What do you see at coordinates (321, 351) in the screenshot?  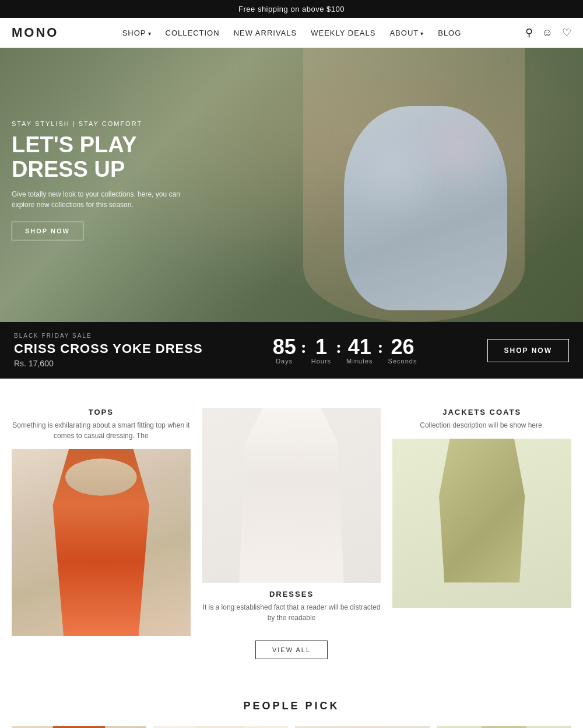 I see `timer-hours: 1 Hours` at bounding box center [321, 351].